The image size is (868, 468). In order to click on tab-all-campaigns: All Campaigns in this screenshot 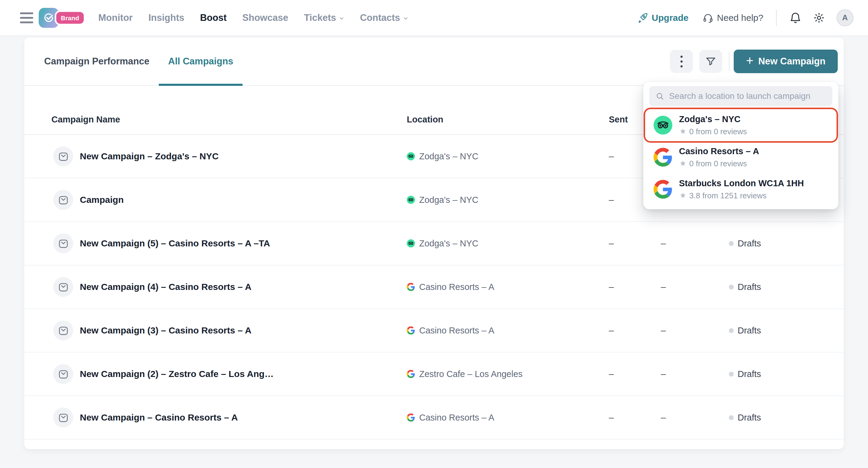, I will do `click(201, 61)`.